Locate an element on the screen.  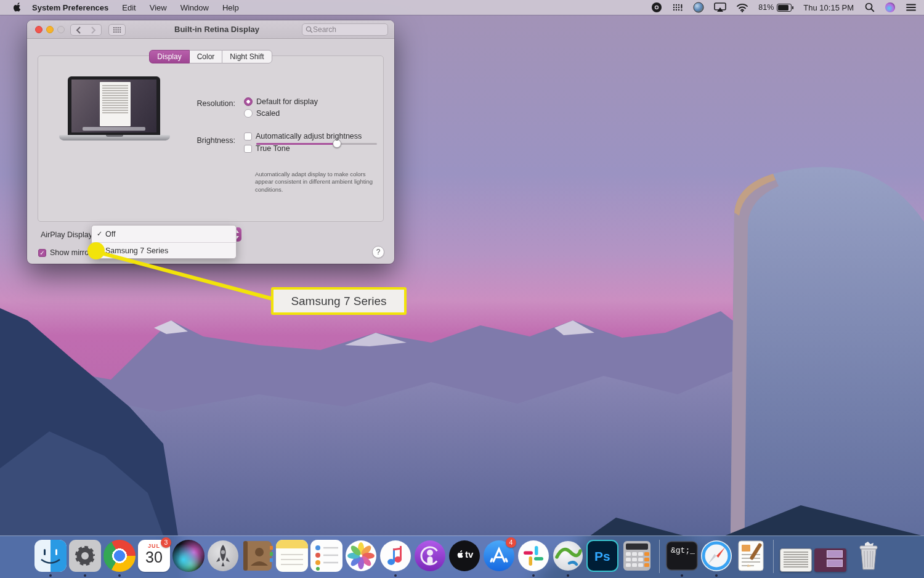
resolution-default-option: Default for display is located at coordinates (281, 102).